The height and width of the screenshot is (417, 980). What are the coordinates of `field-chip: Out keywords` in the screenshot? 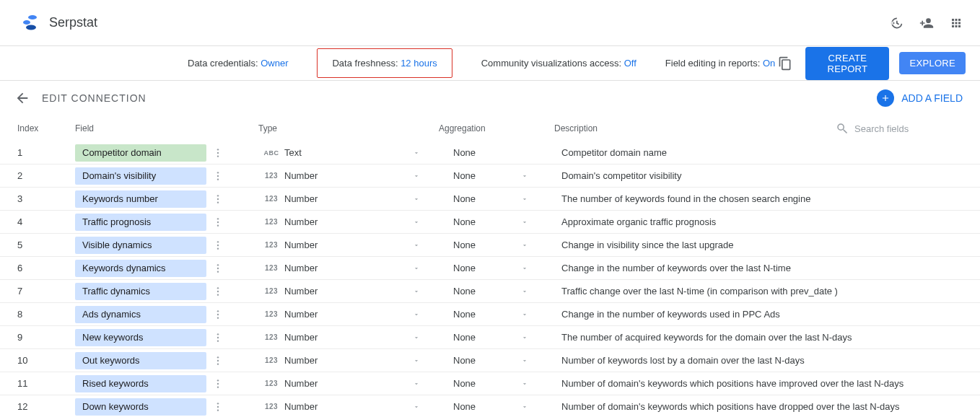 It's located at (141, 361).